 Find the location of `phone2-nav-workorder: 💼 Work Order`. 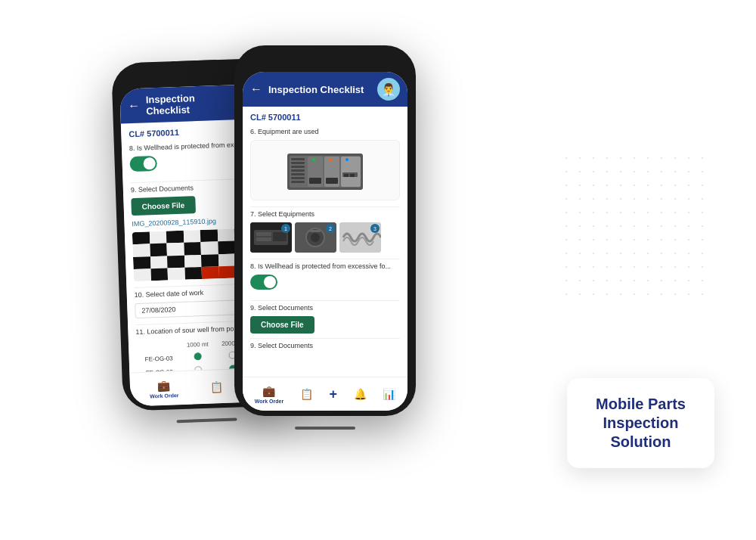

phone2-nav-workorder: 💼 Work Order is located at coordinates (269, 395).